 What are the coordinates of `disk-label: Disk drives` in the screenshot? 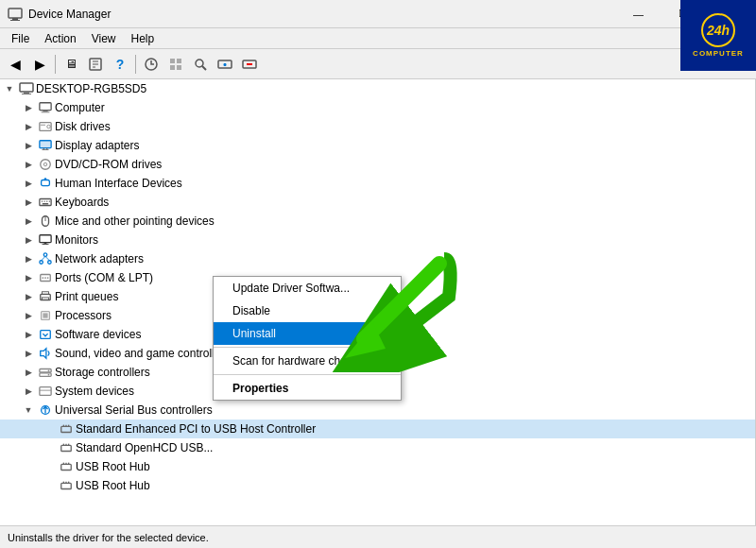 It's located at (83, 127).